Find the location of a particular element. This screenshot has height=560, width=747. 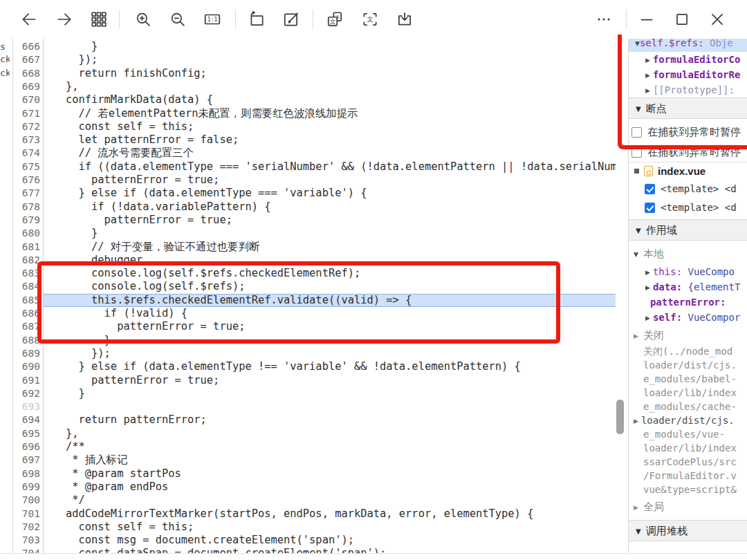

closure-path-line: /FormulaEditor.v is located at coordinates (688, 476).